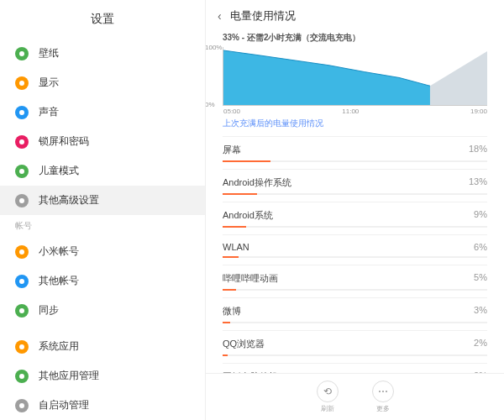 The height and width of the screenshot is (420, 504). I want to click on sidebar-item-锁屏和密码: 锁屏和密码, so click(102, 141).